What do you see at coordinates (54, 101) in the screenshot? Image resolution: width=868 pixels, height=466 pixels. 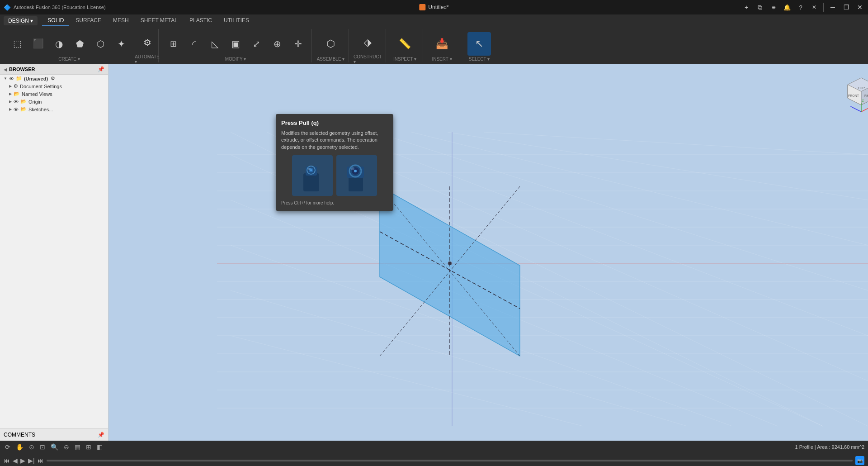 I see `origin-item: ▶ 👁 📂 Origin` at bounding box center [54, 101].